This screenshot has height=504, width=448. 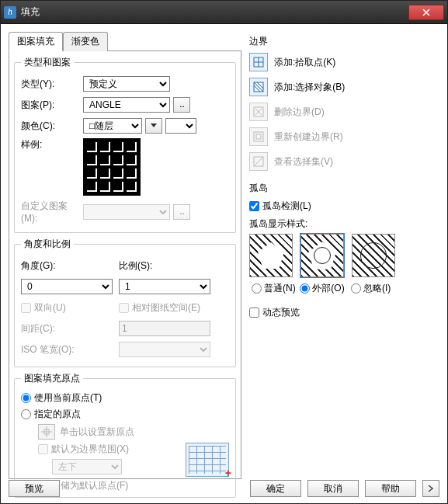 What do you see at coordinates (259, 162) in the screenshot?
I see `view-selection-icon` at bounding box center [259, 162].